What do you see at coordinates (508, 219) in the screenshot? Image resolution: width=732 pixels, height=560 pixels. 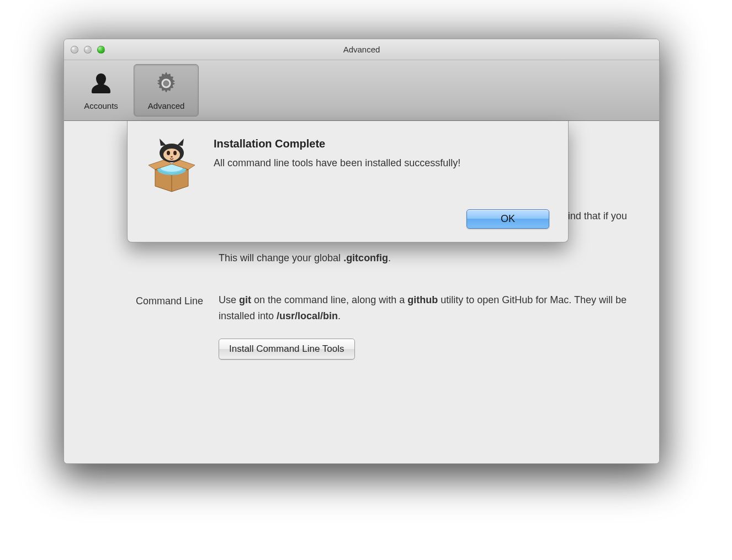 I see `ok-button: OK` at bounding box center [508, 219].